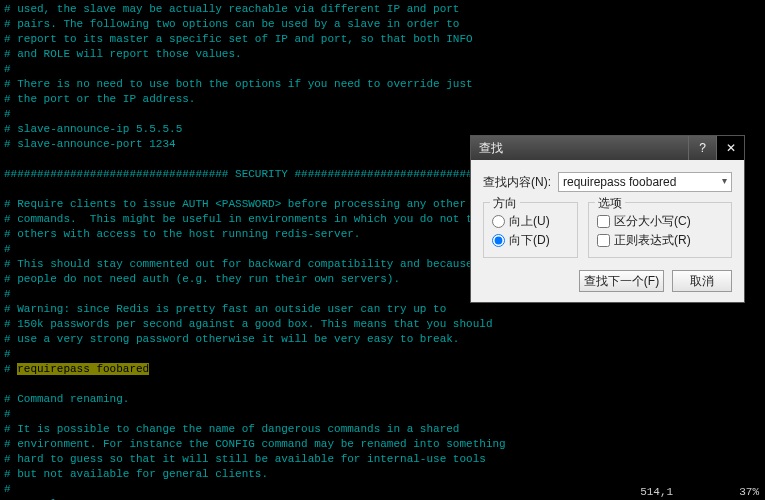  What do you see at coordinates (382, 444) in the screenshot?
I see `editor-line: # environment. For instance the CONFIG c…` at bounding box center [382, 444].